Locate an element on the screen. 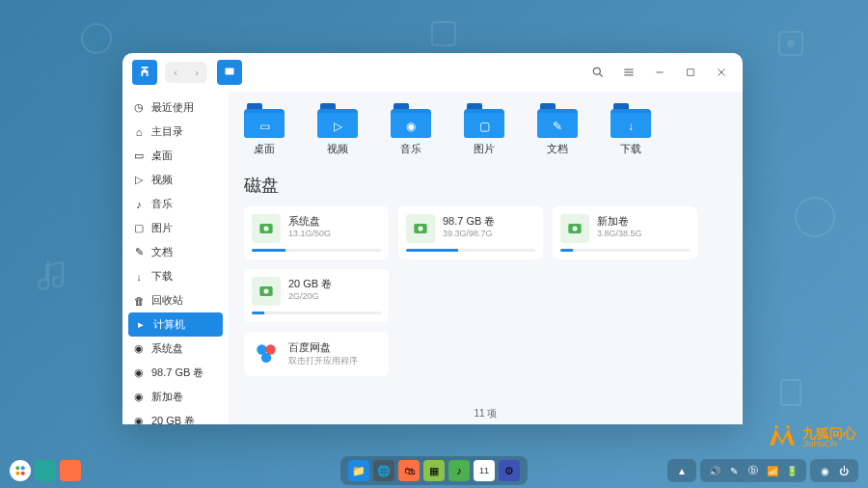  dock-calendar: 11 is located at coordinates (484, 471).